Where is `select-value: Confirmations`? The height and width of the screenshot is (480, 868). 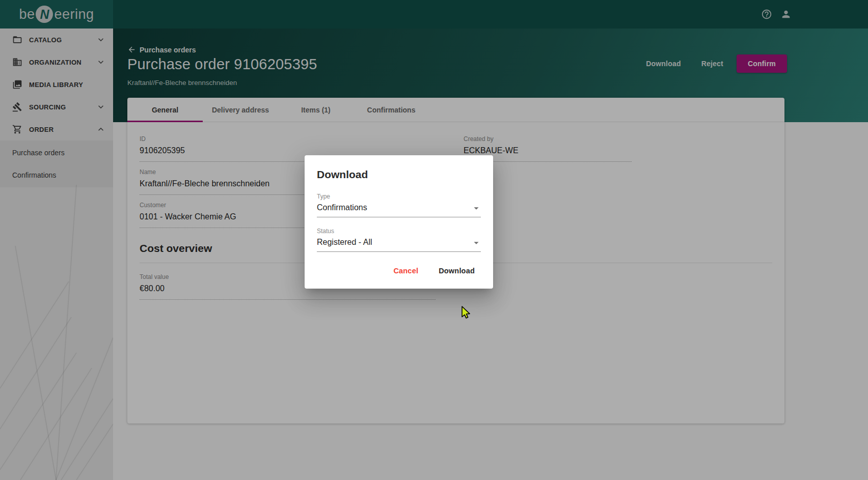 select-value: Confirmations is located at coordinates (399, 210).